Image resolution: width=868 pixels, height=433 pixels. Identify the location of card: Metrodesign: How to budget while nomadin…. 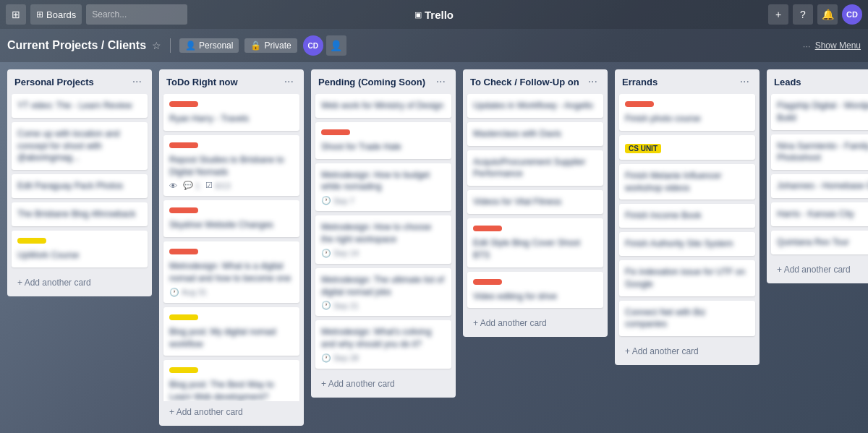
(383, 188).